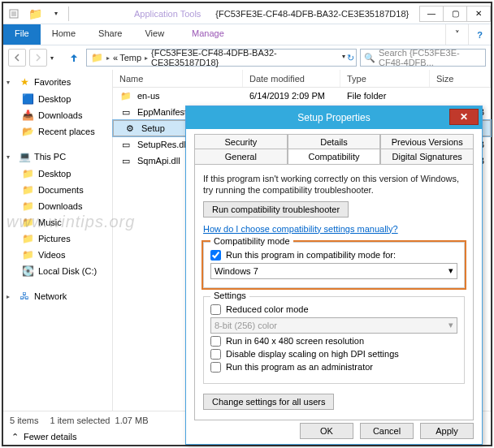 The width and height of the screenshot is (494, 448). What do you see at coordinates (302, 96) in the screenshot?
I see `file-row: 📁en-us6/14/2019 2:09 PMFile folder` at bounding box center [302, 96].